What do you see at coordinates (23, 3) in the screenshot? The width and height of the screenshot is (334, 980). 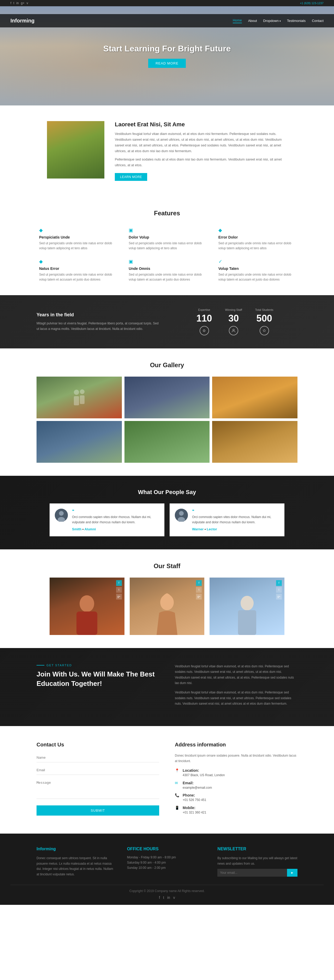 I see `googleplus-icon: g+` at bounding box center [23, 3].